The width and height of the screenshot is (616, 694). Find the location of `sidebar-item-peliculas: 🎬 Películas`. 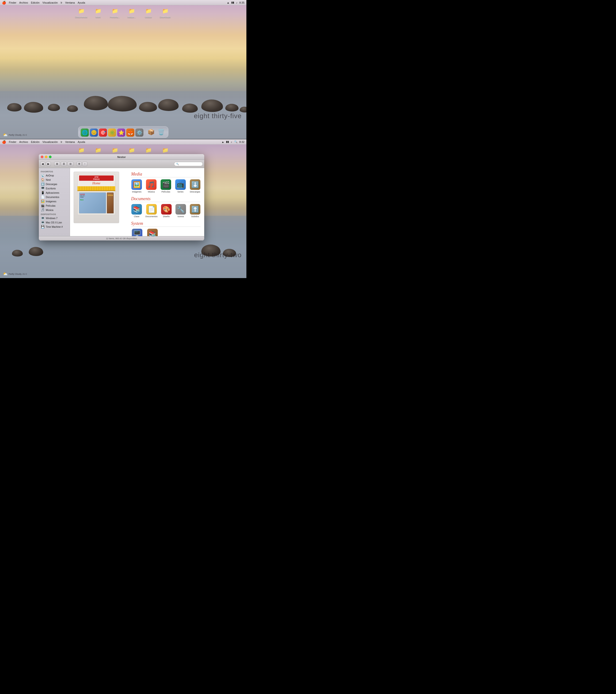

sidebar-item-peliculas: 🎬 Películas is located at coordinates (54, 206).